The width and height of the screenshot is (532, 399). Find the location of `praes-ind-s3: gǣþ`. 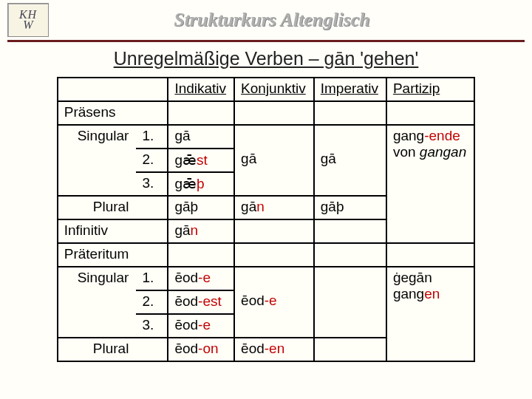

praes-ind-s3: gǣþ is located at coordinates (201, 184).